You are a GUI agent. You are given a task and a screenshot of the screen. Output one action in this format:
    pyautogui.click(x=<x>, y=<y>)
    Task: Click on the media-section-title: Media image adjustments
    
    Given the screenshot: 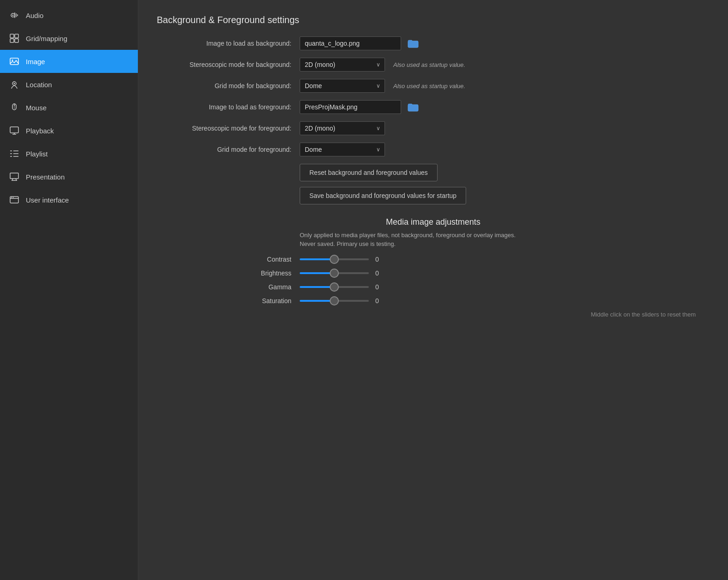 What is the action you would take?
    pyautogui.click(x=433, y=222)
    